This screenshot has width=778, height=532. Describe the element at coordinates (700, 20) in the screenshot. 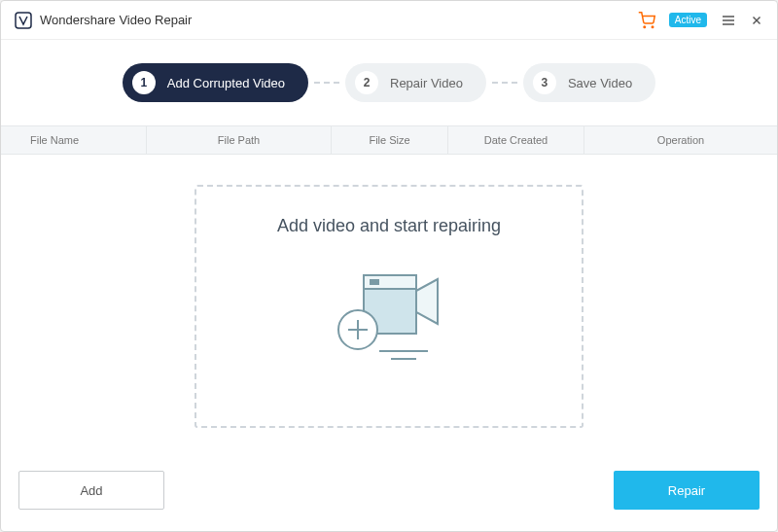

I see `titlebar-controls: Active` at that location.